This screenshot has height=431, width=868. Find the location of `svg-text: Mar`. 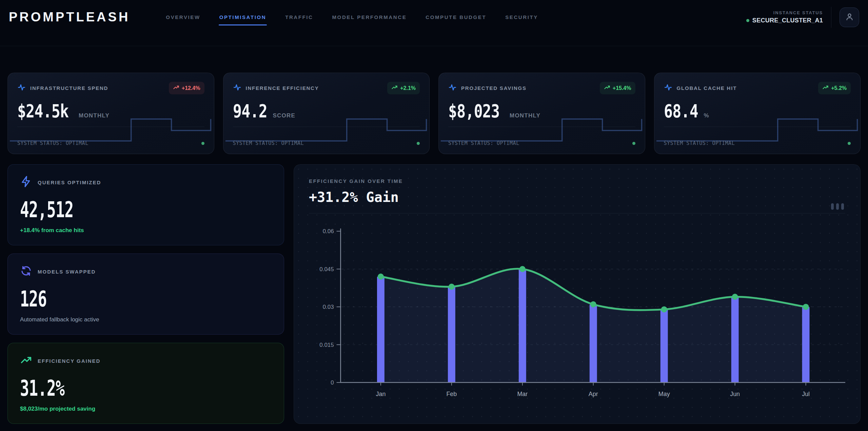

svg-text: Mar is located at coordinates (522, 394).